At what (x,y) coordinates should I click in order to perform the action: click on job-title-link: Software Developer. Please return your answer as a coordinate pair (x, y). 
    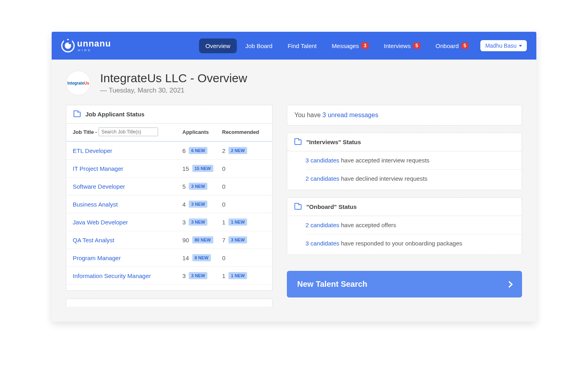
    Looking at the image, I should click on (128, 187).